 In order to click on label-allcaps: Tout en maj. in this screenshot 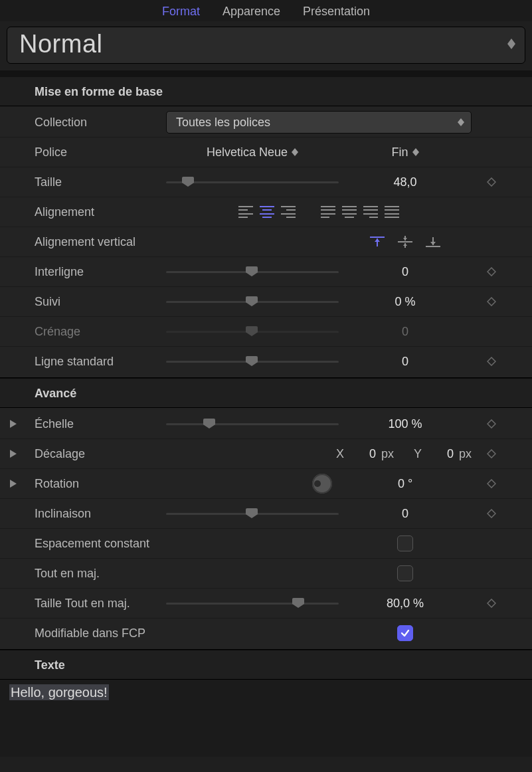, I will do `click(183, 574)`.